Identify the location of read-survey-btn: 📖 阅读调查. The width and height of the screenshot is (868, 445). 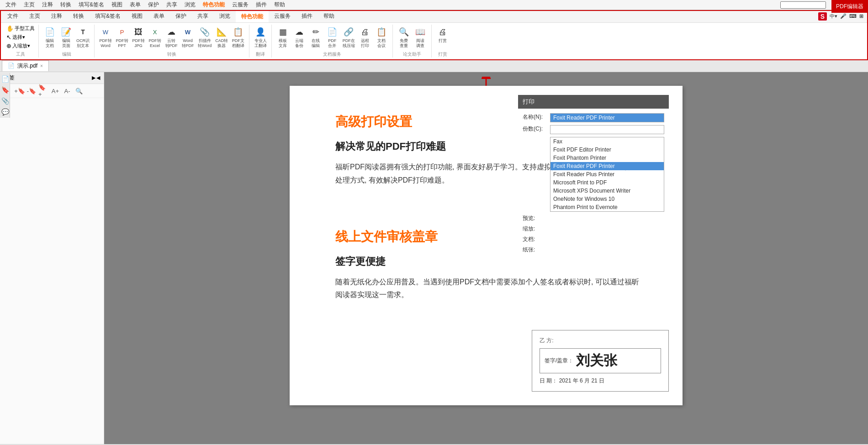
(420, 37).